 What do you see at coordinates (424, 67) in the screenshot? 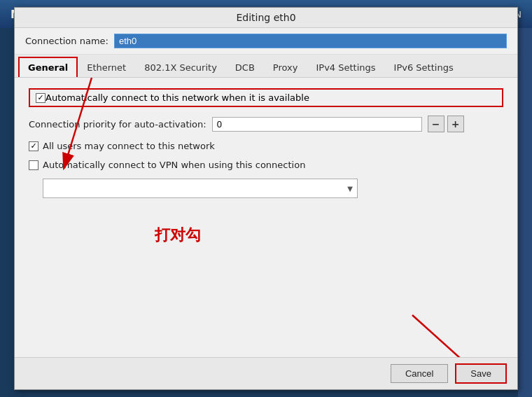
I see `tab-ipv6-settings: IPv6 Settings` at bounding box center [424, 67].